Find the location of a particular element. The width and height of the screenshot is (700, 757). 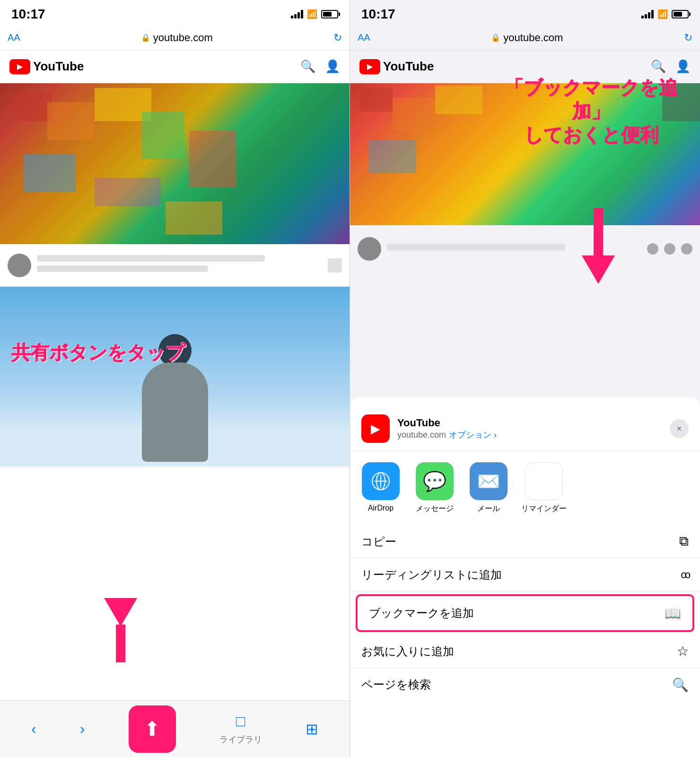

yt-header-icons-right: 🔍 👤 is located at coordinates (671, 66).